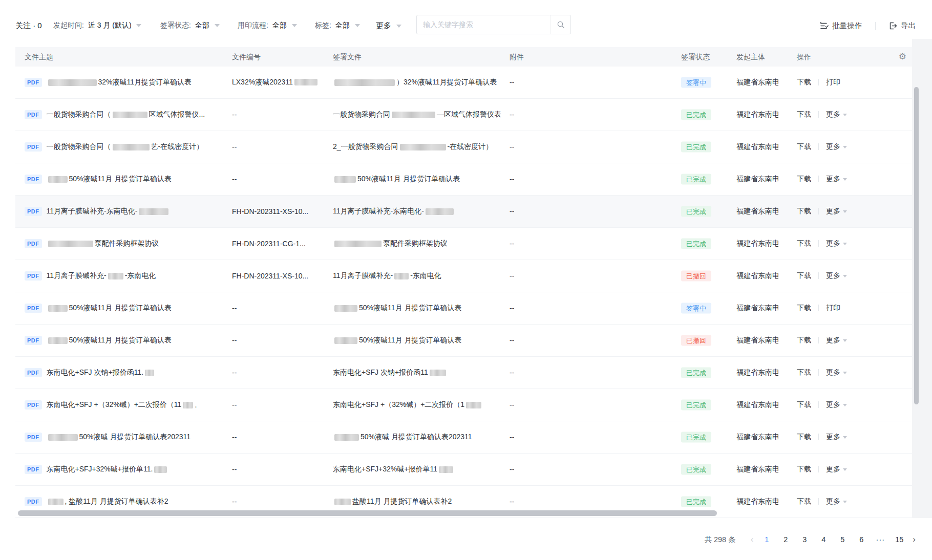  I want to click on table-row: PDF11月离子膜碱补充--东南电化FH-DN-202311-XS-10...1…, so click(466, 276).